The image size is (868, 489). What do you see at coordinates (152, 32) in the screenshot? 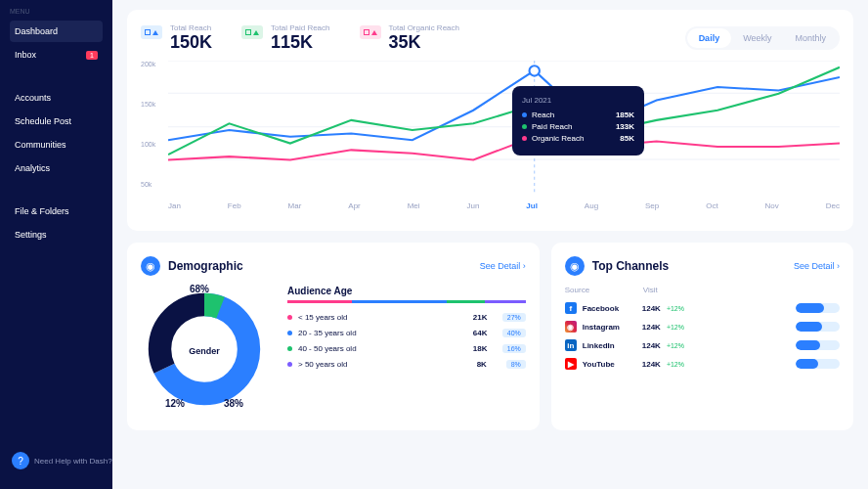
I see `stat-icon-blue` at bounding box center [152, 32].